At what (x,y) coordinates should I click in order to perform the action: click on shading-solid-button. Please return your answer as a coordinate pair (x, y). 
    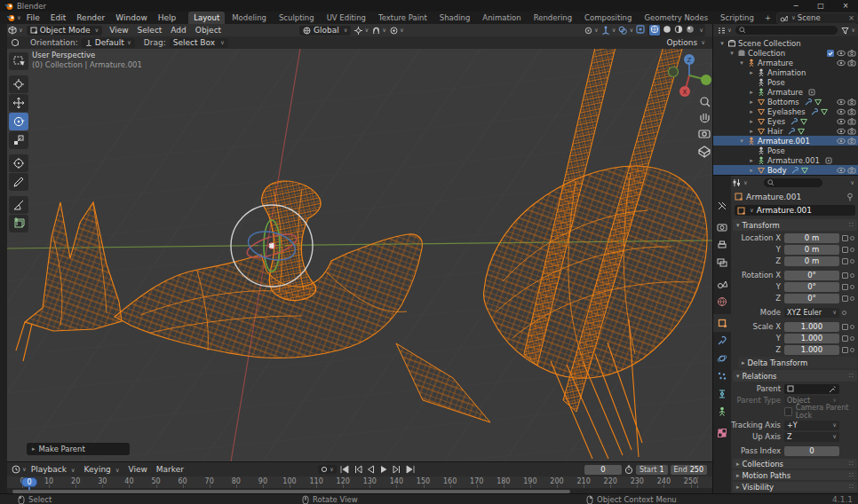
    Looking at the image, I should click on (667, 30).